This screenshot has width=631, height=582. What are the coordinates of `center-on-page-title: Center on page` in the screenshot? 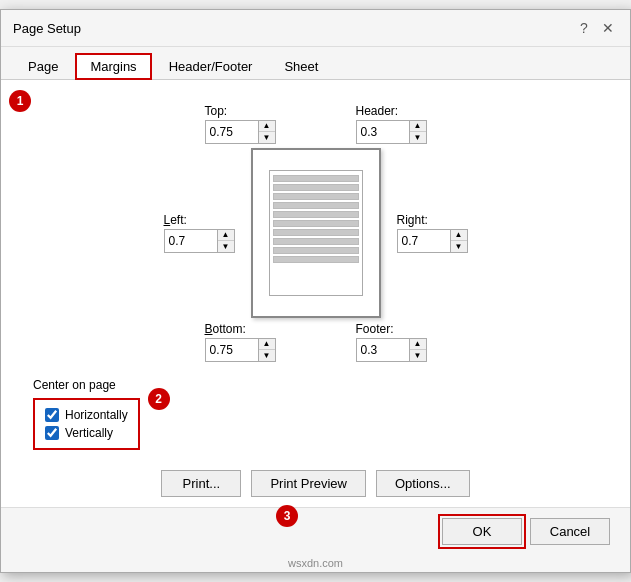 It's located at (322, 385).